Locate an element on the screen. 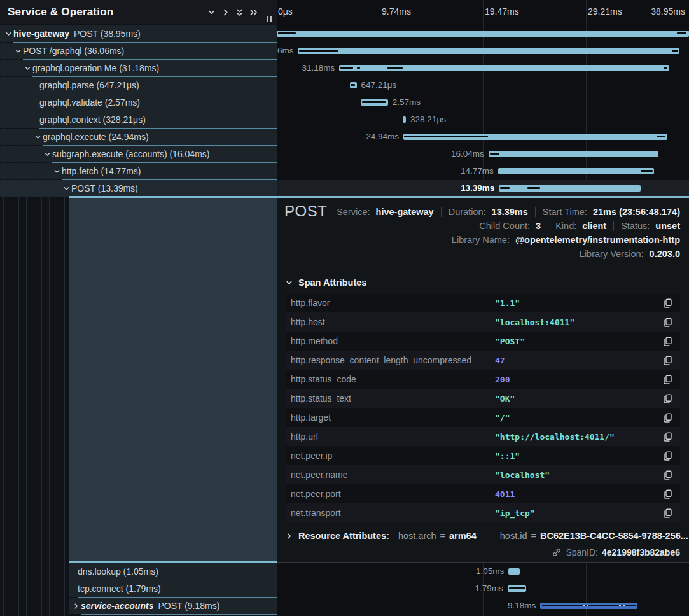 The height and width of the screenshot is (616, 689). meta-value: 21ms (23:56:48.174) is located at coordinates (636, 212).